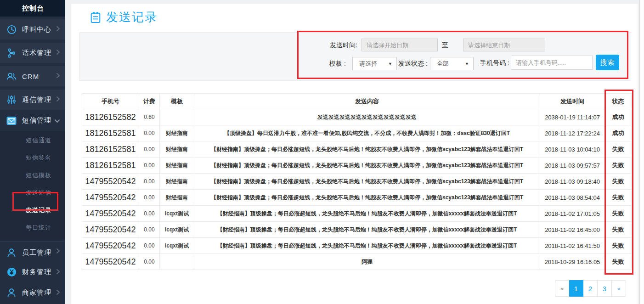  What do you see at coordinates (33, 293) in the screenshot?
I see `sidebar-item-商家管理: 商家管理` at bounding box center [33, 293].